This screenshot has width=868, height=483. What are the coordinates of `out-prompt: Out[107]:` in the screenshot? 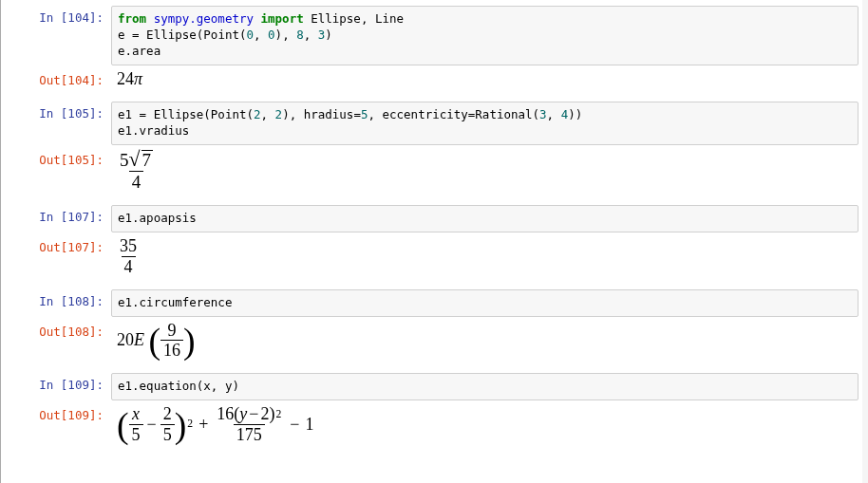 It's located at (59, 248).